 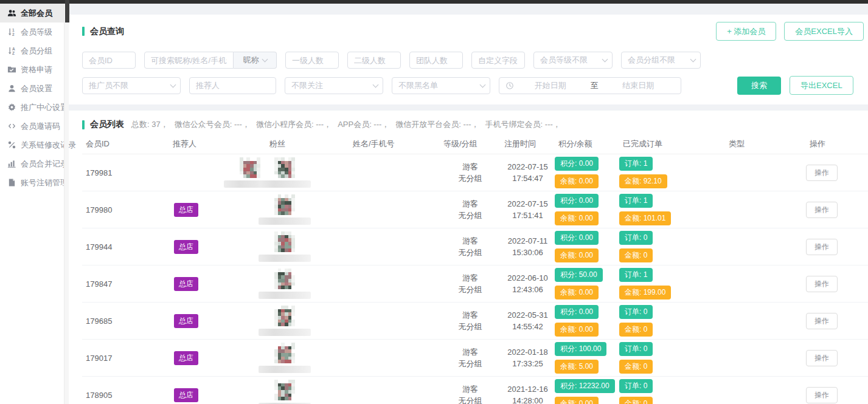 I want to click on file-icon, so click(x=12, y=182).